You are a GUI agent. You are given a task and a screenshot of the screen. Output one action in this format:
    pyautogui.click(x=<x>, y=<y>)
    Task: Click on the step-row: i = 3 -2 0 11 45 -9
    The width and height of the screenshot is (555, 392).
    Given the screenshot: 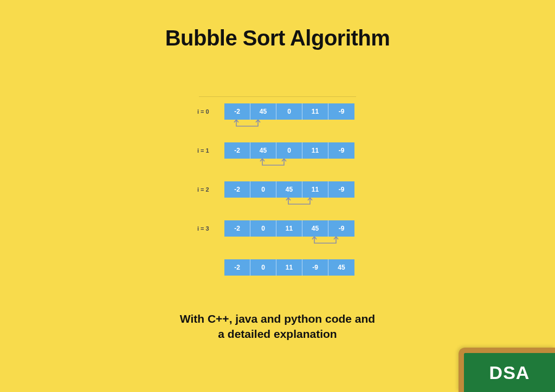 What is the action you would take?
    pyautogui.click(x=278, y=228)
    